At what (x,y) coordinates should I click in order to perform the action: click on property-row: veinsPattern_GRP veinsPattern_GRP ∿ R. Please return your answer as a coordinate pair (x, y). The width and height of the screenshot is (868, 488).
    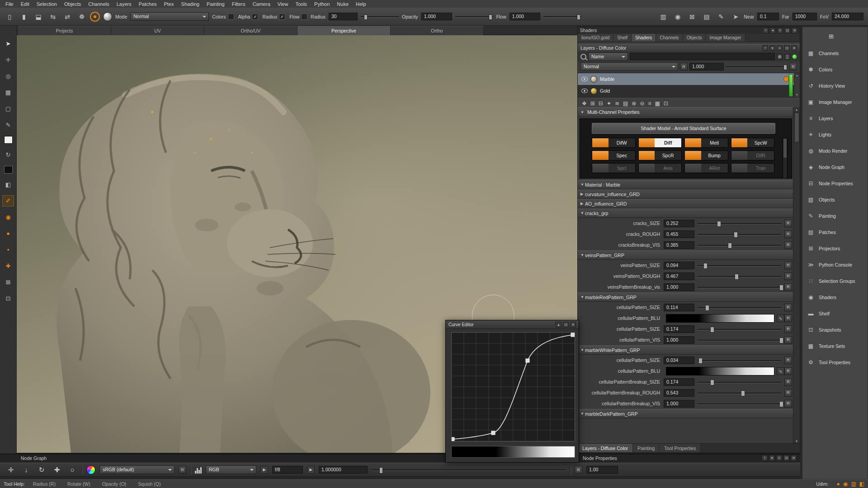
    Looking at the image, I should click on (686, 255).